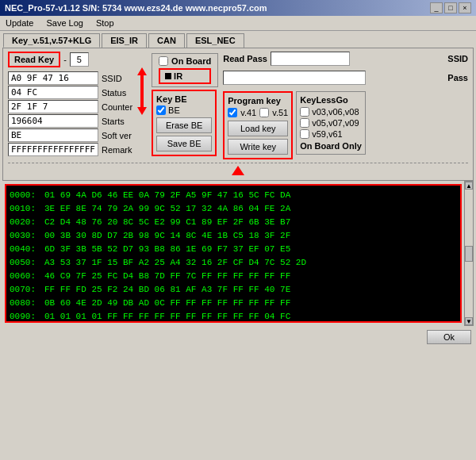 The image size is (476, 460). Describe the element at coordinates (34, 59) in the screenshot. I see `read-key-button: Read Key` at that location.